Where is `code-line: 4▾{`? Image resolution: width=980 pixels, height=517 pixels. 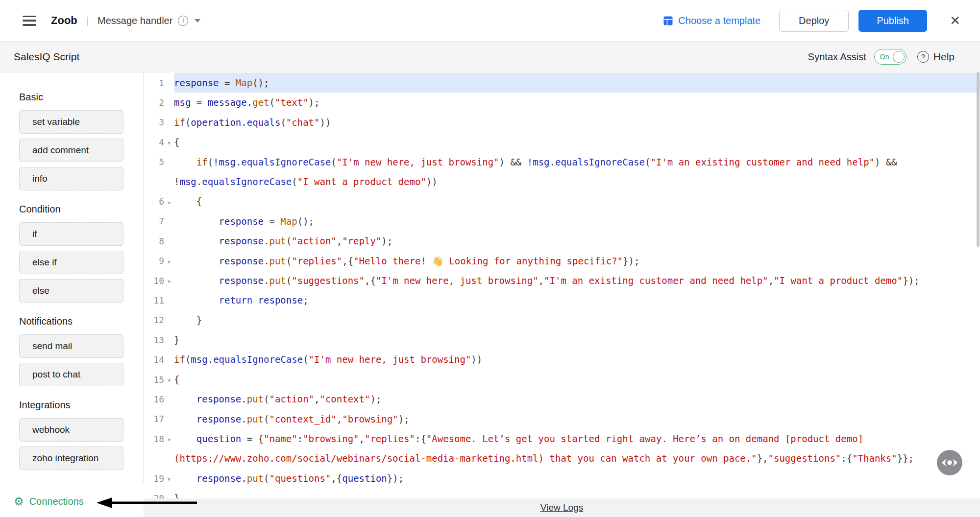 code-line: 4▾{ is located at coordinates (562, 142).